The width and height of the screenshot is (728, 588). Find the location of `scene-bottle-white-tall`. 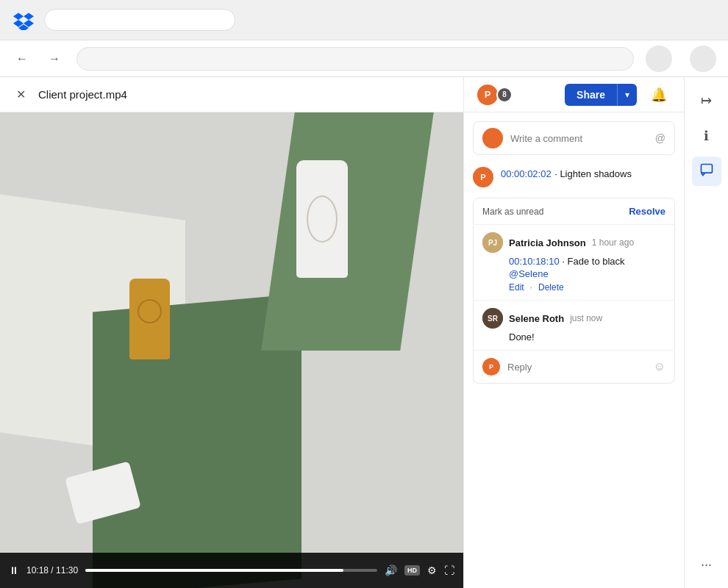

scene-bottle-white-tall is located at coordinates (322, 219).